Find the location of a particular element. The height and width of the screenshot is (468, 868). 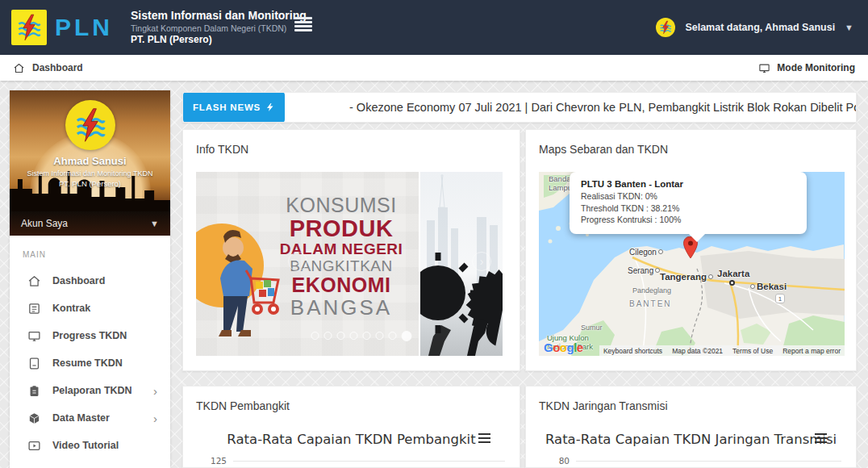

popup-line: Threshold TKDN : 38.21% is located at coordinates (688, 208).